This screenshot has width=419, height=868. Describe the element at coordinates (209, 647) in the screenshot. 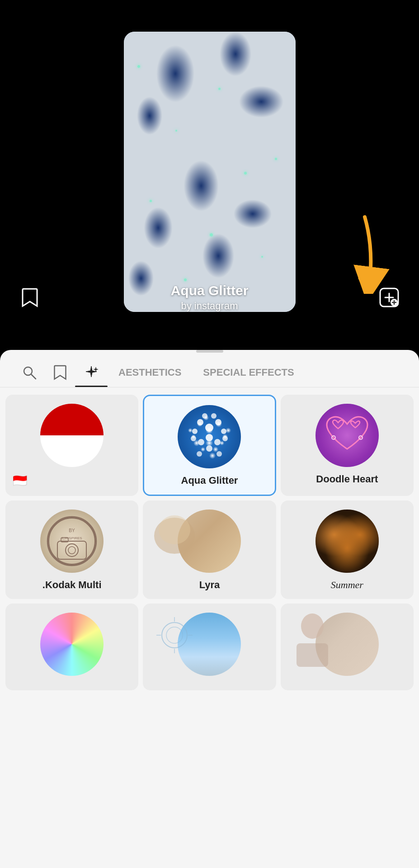

I see `effect-card-sky` at that location.